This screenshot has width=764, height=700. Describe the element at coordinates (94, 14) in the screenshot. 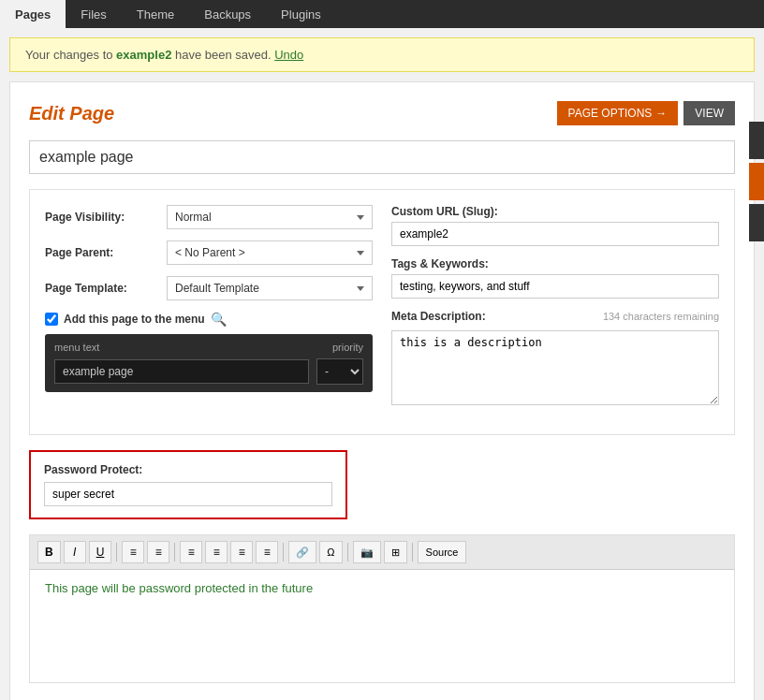

I see `nav-files: Files` at that location.